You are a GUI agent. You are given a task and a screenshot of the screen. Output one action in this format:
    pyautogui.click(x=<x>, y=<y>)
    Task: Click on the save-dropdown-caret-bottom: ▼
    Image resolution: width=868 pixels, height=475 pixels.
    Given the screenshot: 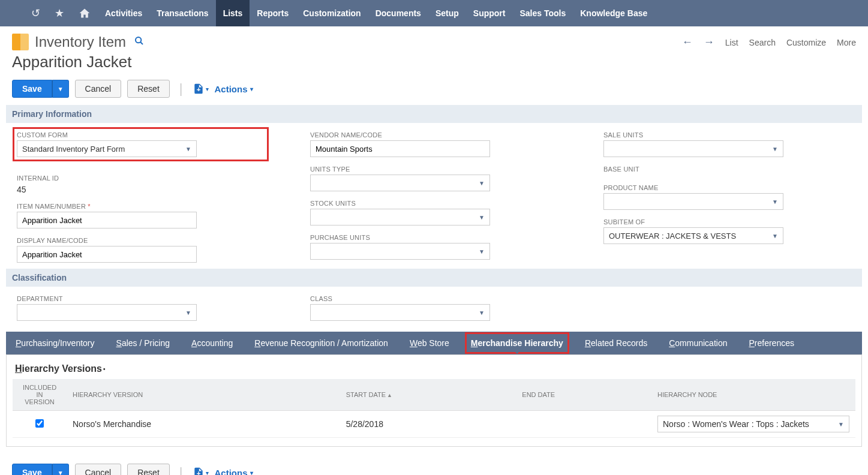 What is the action you would take?
    pyautogui.click(x=61, y=469)
    